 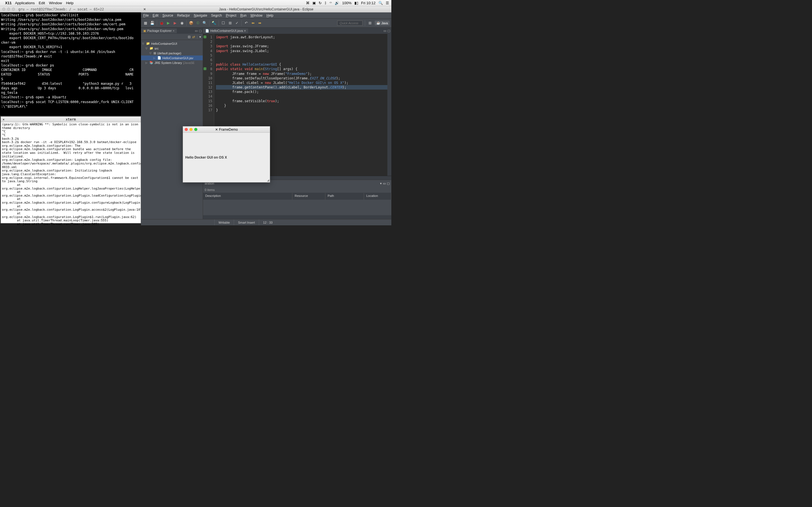 I want to click on xterm-body: (geary:1): Gtk-WARNING **: Symbolic icon…, so click(x=71, y=174).